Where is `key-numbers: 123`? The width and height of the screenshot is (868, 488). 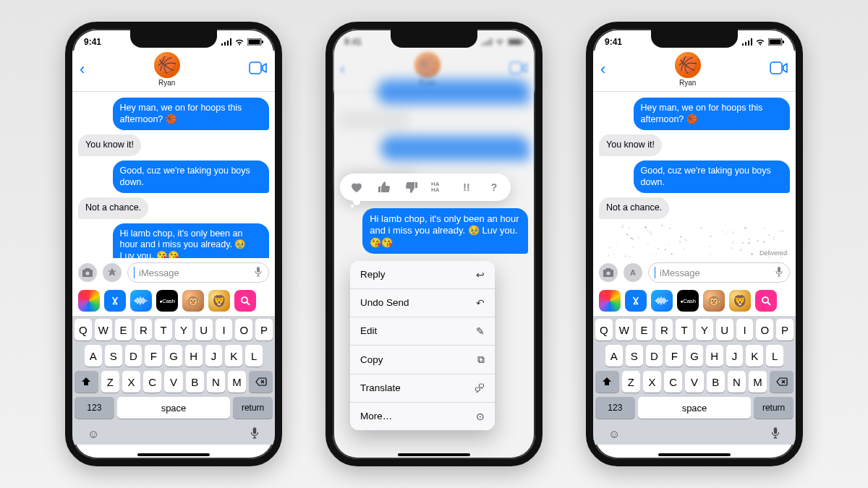
key-numbers: 123 is located at coordinates (94, 408).